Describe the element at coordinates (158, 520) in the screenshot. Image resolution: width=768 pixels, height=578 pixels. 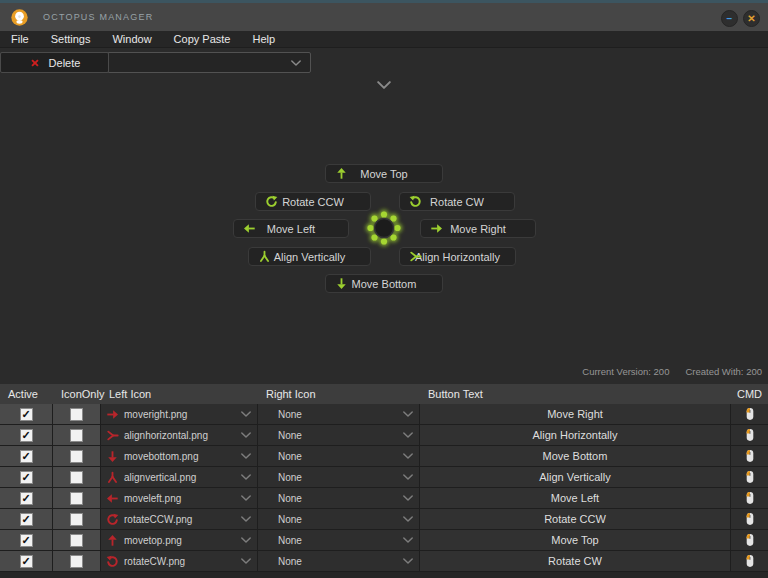
I see `left-icon-filename: rotateCCW.png` at that location.